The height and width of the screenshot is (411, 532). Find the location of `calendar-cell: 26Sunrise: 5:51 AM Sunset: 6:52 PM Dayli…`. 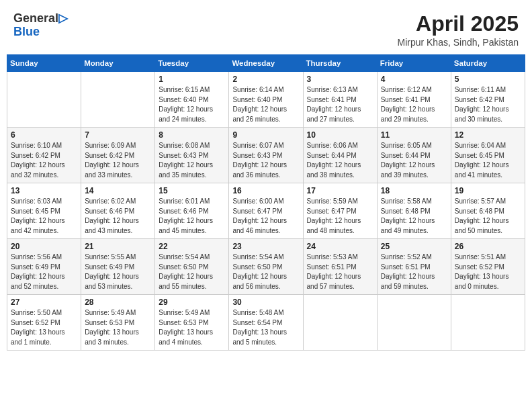

calendar-cell: 26Sunrise: 5:51 AM Sunset: 6:52 PM Dayli… is located at coordinates (488, 267).